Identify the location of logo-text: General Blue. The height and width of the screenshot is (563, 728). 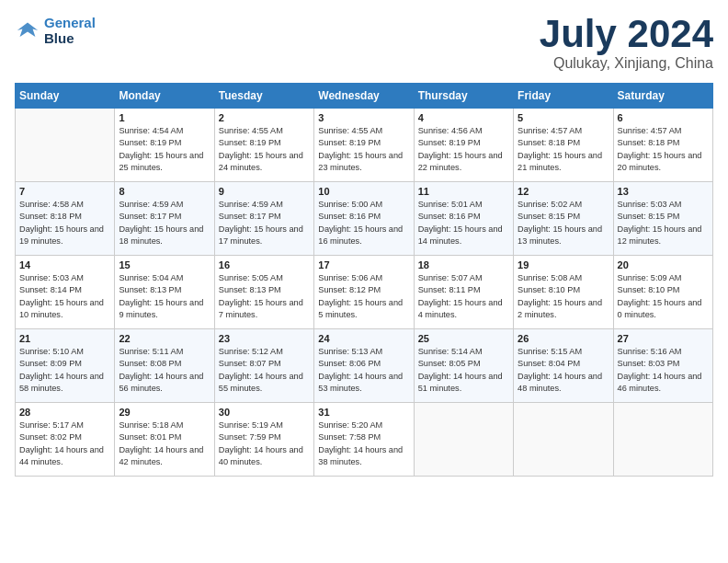
(70, 31).